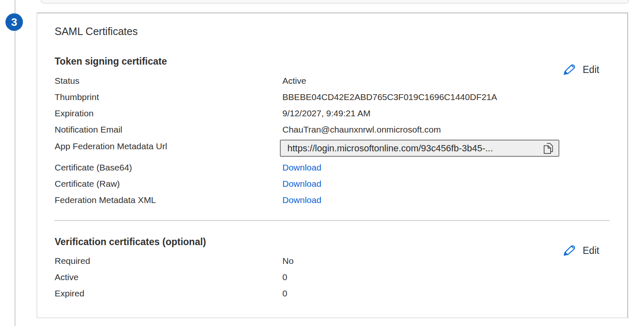  Describe the element at coordinates (332, 221) in the screenshot. I see `section-divider` at that location.